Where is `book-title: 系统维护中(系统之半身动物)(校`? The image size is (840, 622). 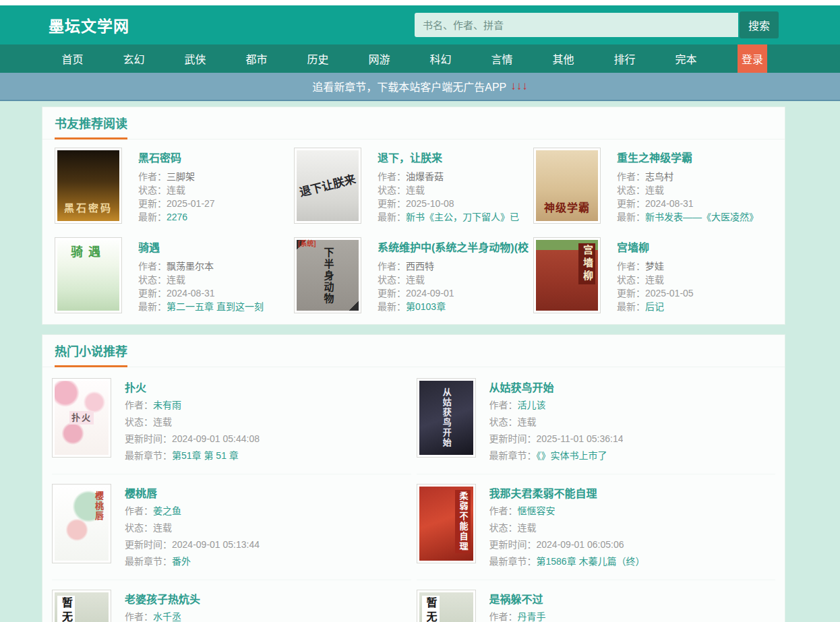 book-title: 系统维护中(系统之半身动物)(校 is located at coordinates (453, 247).